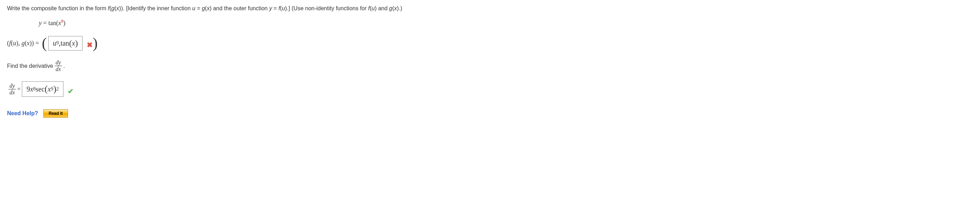 Image resolution: width=980 pixels, height=212 pixels. What do you see at coordinates (12, 89) in the screenshot?
I see `dy-dx-label: dy dx` at bounding box center [12, 89].